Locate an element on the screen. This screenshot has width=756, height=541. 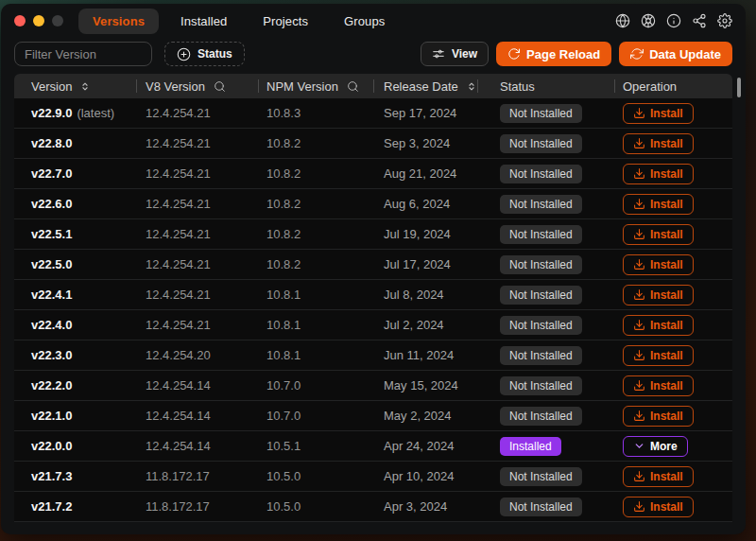
version-cell: v22.2.0 is located at coordinates (76, 386).